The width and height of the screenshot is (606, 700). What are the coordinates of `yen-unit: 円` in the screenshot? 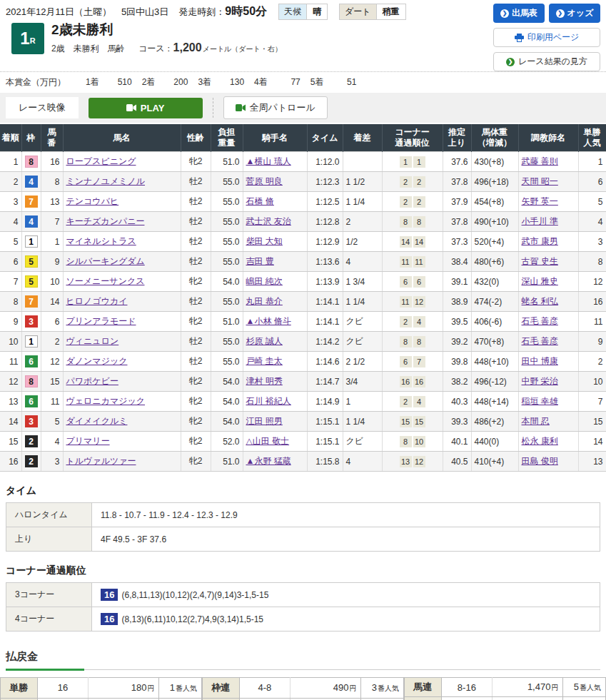 It's located at (151, 688).